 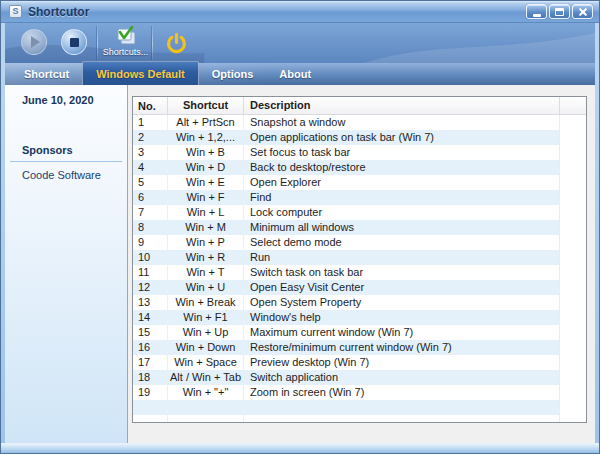 I want to click on power-icon, so click(x=176, y=44).